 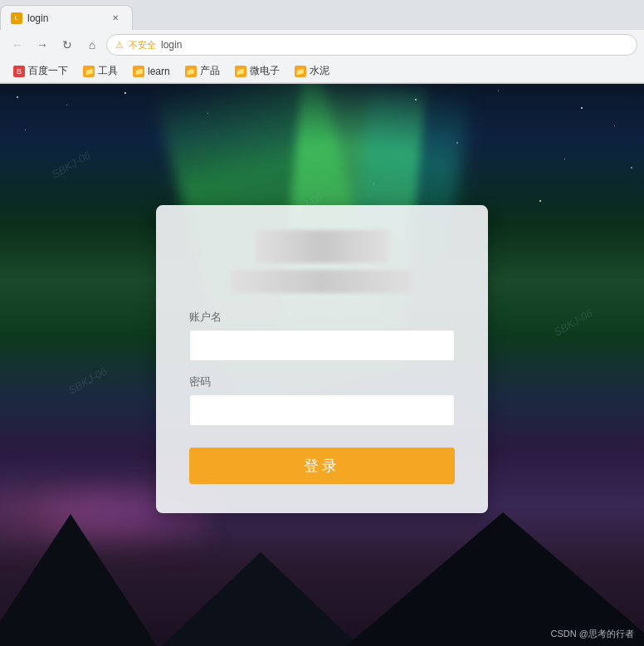 I want to click on mountain-right, so click(x=495, y=571).